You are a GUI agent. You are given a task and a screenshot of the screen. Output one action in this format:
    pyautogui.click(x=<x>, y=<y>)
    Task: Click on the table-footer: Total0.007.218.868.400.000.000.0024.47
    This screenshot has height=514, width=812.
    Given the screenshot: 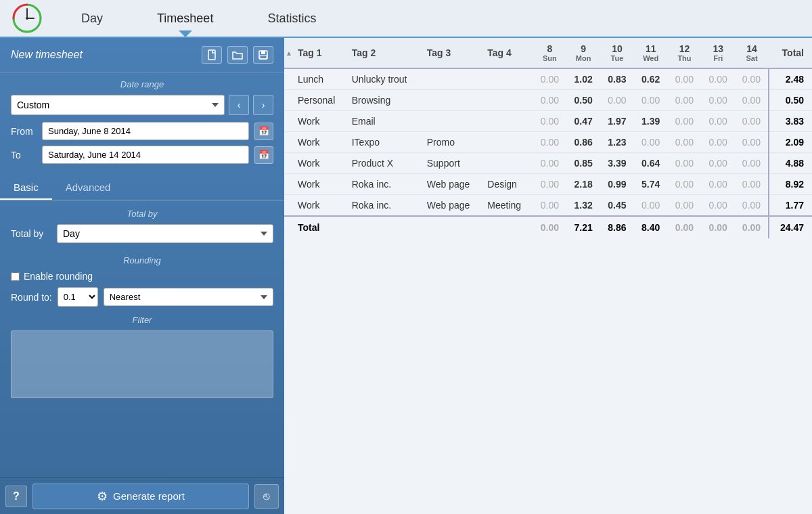 What is the action you would take?
    pyautogui.click(x=548, y=228)
    